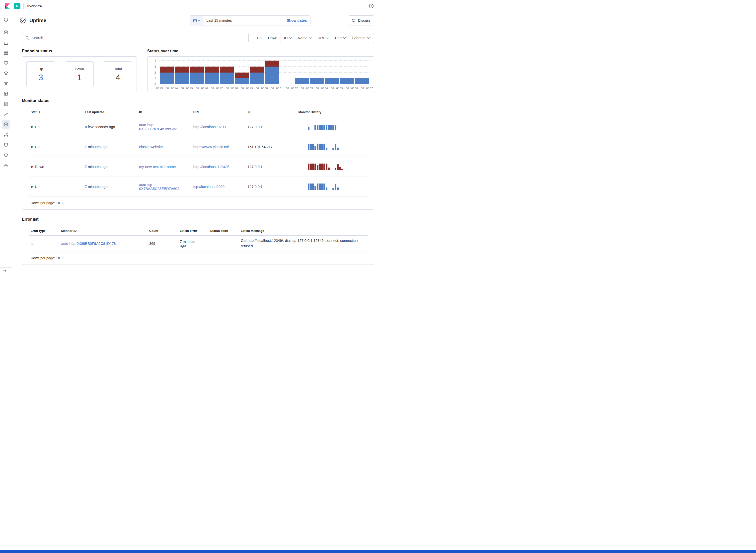 The width and height of the screenshot is (756, 553). What do you see at coordinates (211, 147) in the screenshot?
I see `monitor-url-link: https://www.elastic.co/` at bounding box center [211, 147].